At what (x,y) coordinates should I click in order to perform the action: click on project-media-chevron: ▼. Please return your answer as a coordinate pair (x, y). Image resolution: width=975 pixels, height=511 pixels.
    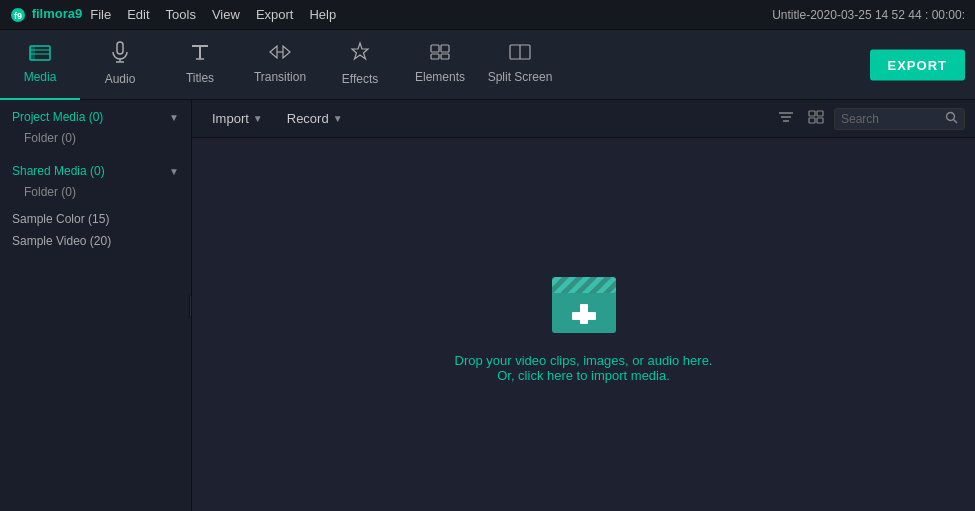
    Looking at the image, I should click on (174, 118).